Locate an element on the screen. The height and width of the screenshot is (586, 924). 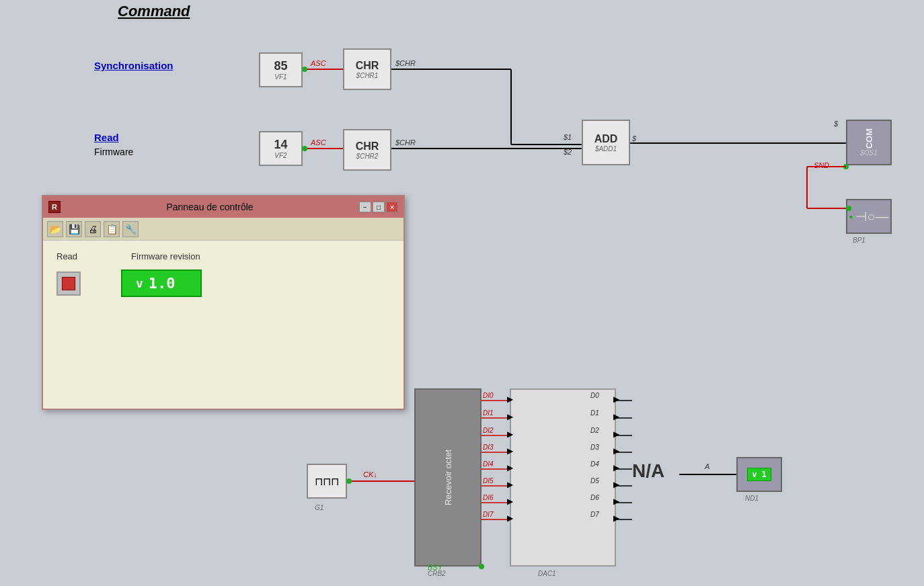
synchronisation-label: Synchronisation is located at coordinates (134, 66).